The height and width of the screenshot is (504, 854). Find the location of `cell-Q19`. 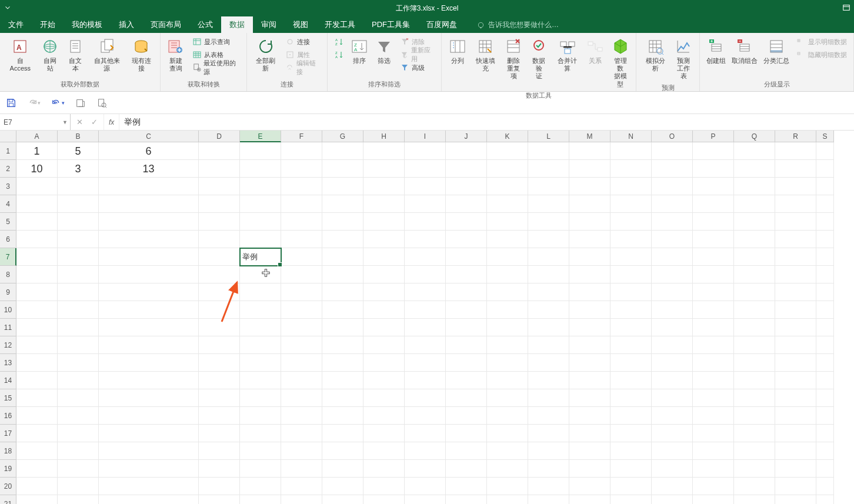

cell-Q19 is located at coordinates (755, 469).